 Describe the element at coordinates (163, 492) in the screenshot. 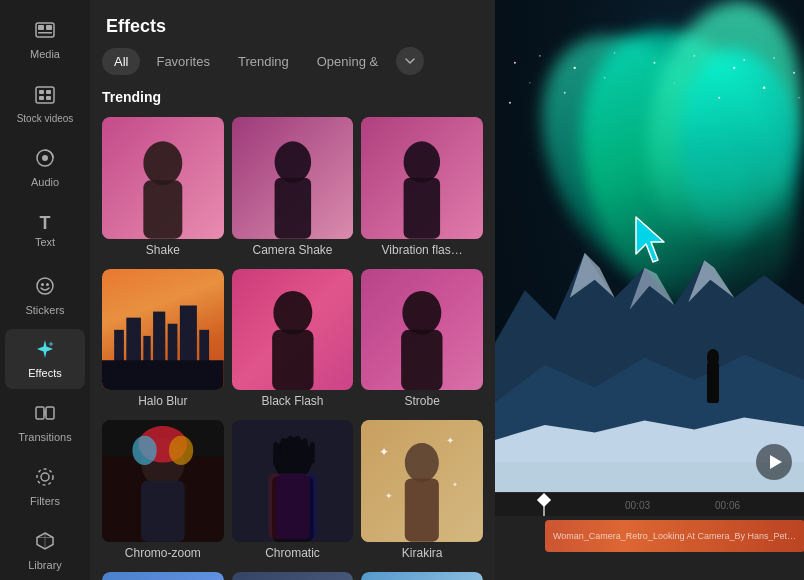

I see `effect-chromo-zoom: Chromo-zoom` at that location.